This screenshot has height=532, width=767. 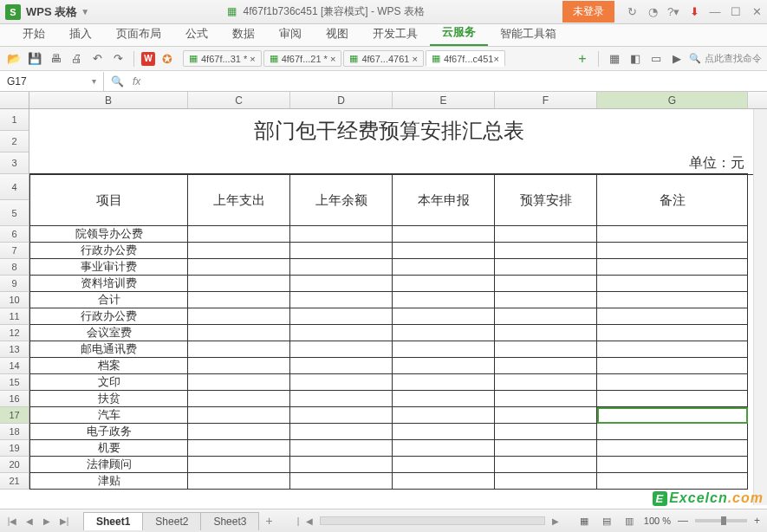 What do you see at coordinates (388, 131) in the screenshot?
I see `sheet-title-cell: 部门包干经费预算安排汇总表` at bounding box center [388, 131].